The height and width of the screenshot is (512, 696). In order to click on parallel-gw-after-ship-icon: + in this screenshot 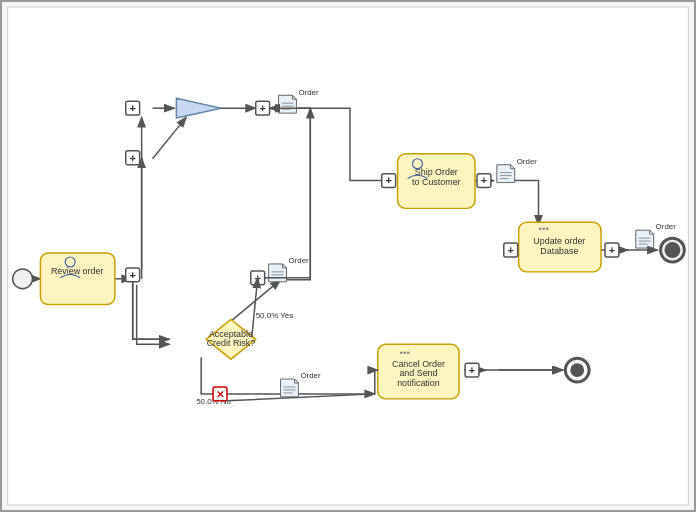, I will do `click(484, 180)`.